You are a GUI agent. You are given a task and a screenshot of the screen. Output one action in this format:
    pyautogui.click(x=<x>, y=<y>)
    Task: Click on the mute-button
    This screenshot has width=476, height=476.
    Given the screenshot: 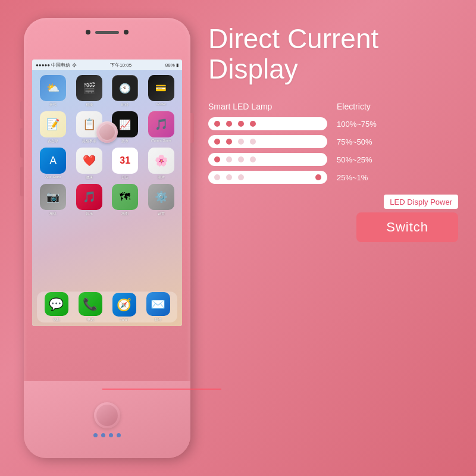 What is the action you would take?
    pyautogui.click(x=22, y=110)
    